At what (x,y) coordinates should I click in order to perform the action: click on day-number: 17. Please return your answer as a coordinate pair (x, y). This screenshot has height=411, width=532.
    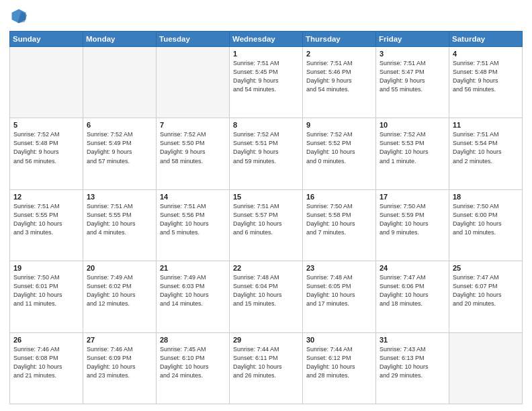
    Looking at the image, I should click on (412, 197).